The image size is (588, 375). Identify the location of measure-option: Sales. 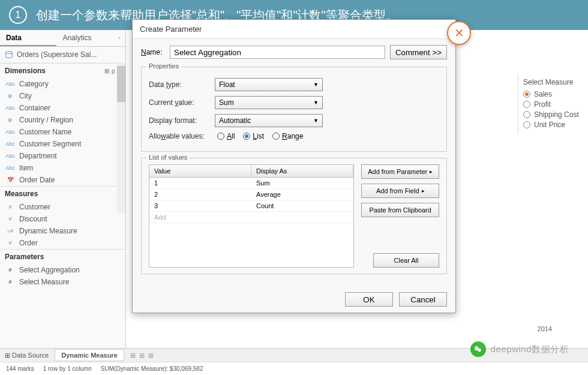
(553, 94).